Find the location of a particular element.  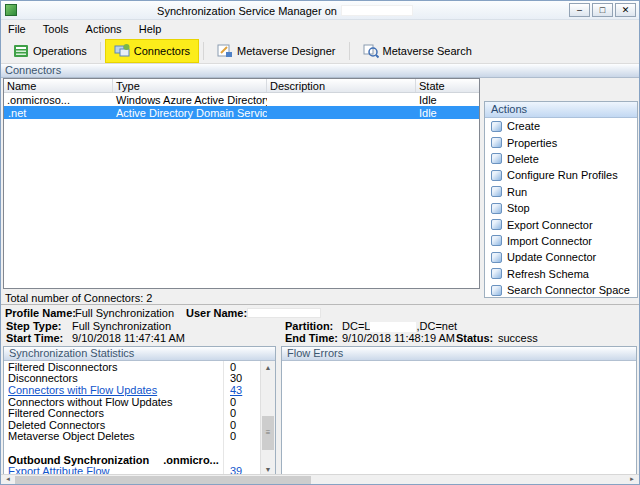

action-label: Import Connector is located at coordinates (550, 241).